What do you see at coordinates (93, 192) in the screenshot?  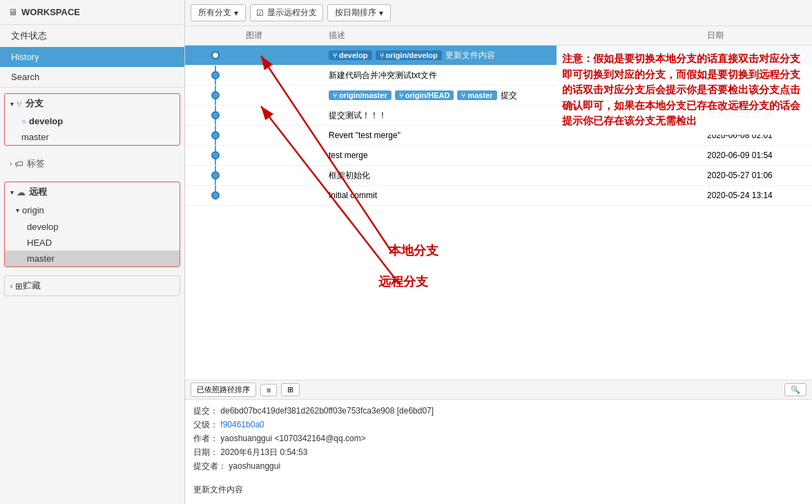 I see `remote-header: ▾ ☁ 远程` at bounding box center [93, 192].